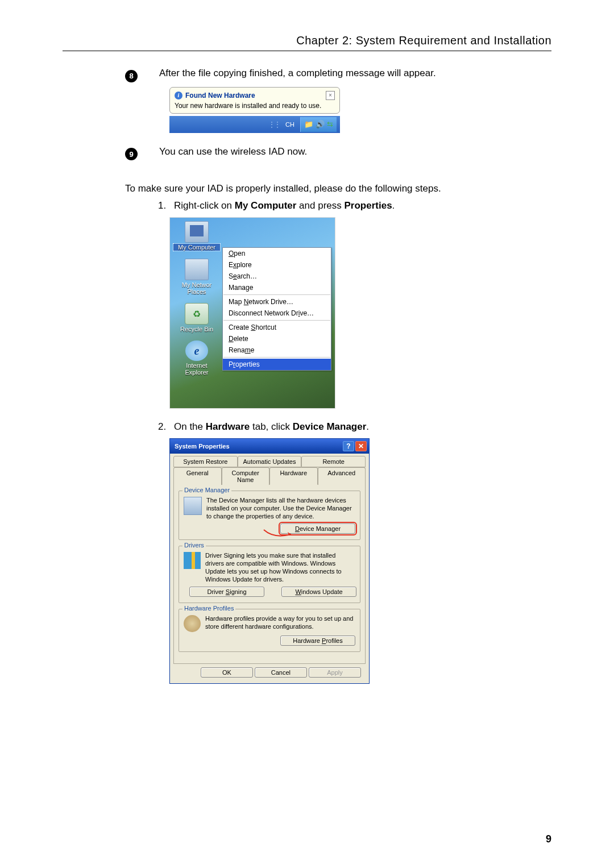 The height and width of the screenshot is (868, 614). Describe the element at coordinates (198, 476) in the screenshot. I see `tab-general: General` at that location.